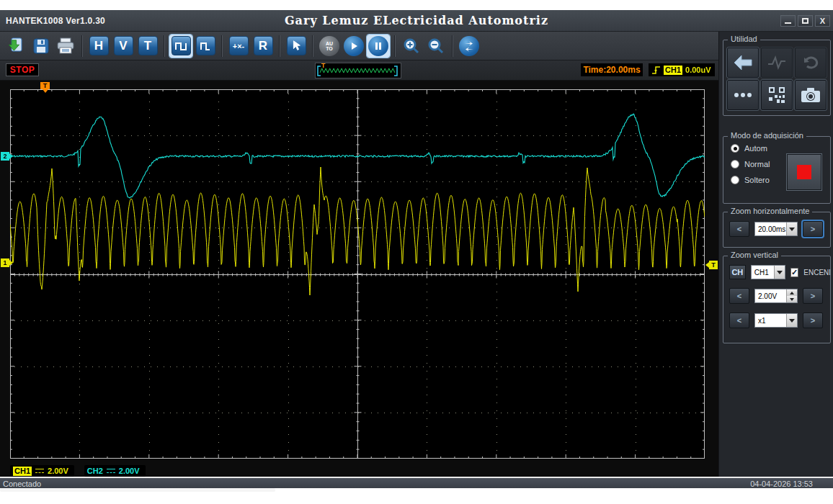 Image resolution: width=833 pixels, height=504 pixels. What do you see at coordinates (794, 272) in the screenshot?
I see `channel-on-checkbox: ✓` at bounding box center [794, 272].